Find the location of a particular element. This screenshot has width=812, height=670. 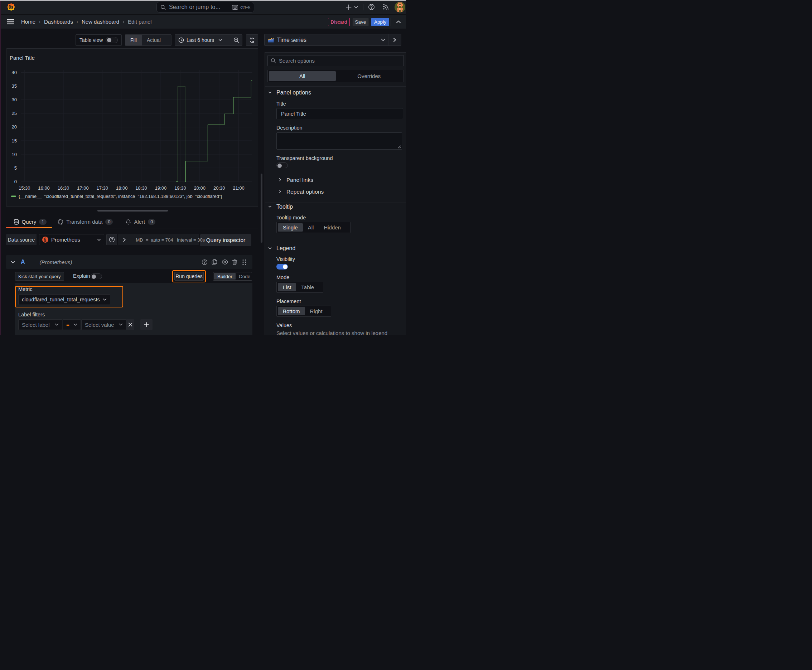

svg-text: 19:30 is located at coordinates (180, 188).